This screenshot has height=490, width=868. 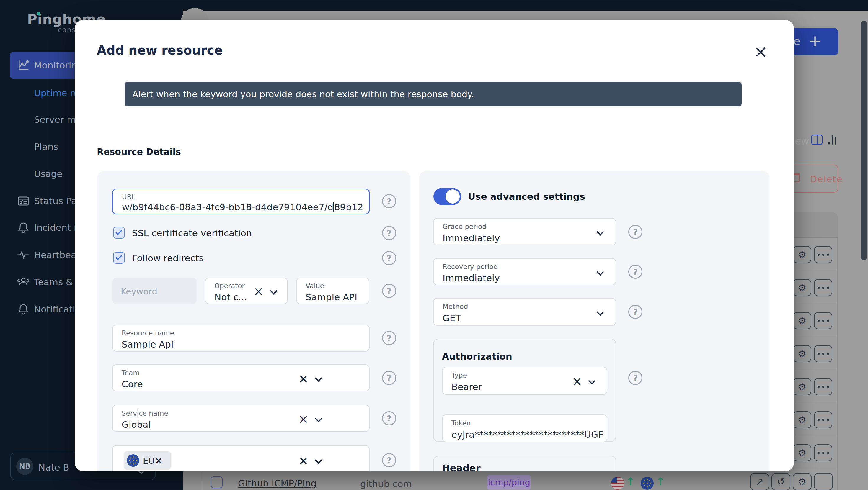 I want to click on auth-token-value: eyJra************************UGFvS, so click(x=527, y=434).